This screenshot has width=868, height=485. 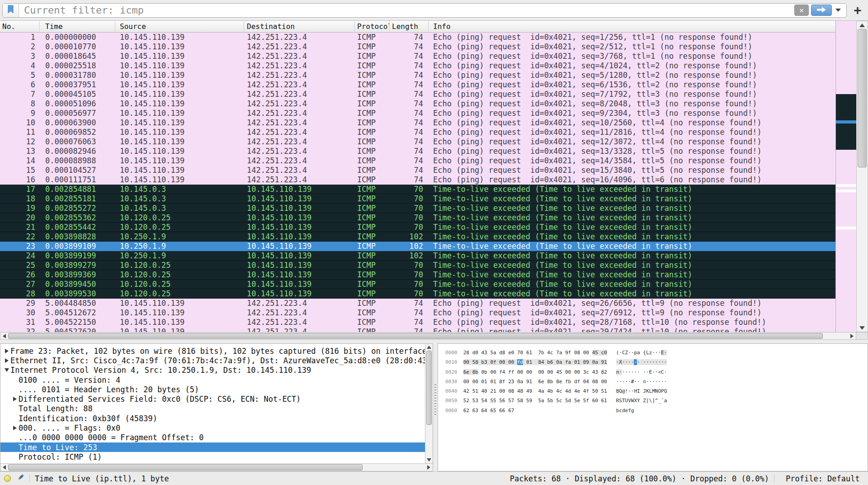 I want to click on detail-row: Internet Protocol Version 4, Src: 10.250…, so click(x=212, y=370).